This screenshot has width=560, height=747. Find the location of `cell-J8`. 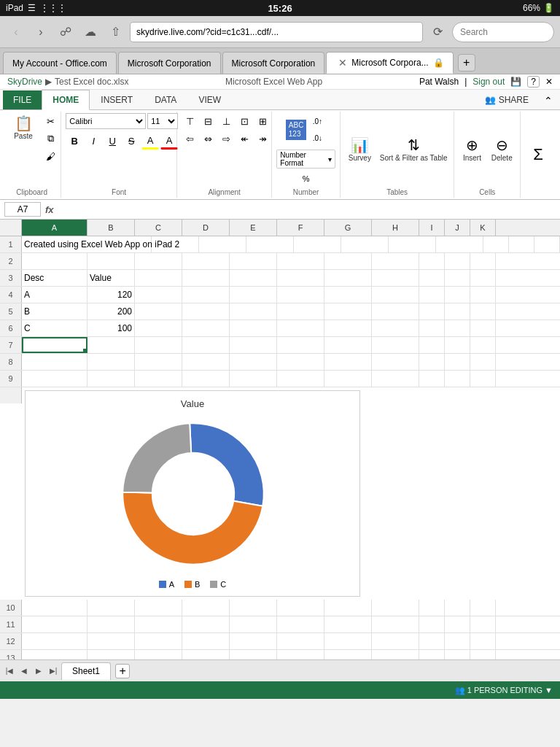

cell-J8 is located at coordinates (458, 362).